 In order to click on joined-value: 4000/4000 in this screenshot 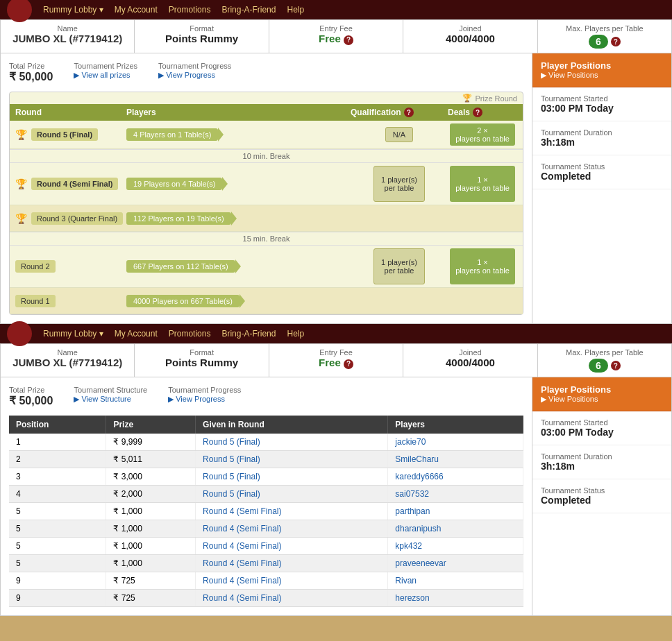, I will do `click(470, 39)`.